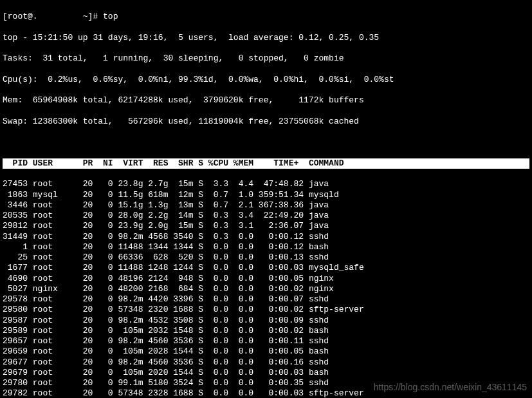 This screenshot has width=532, height=398. What do you see at coordinates (266, 310) in the screenshot?
I see `process-row: 29580 root 20 0 57348 2320 1688 S 0.0 0.…` at bounding box center [266, 310].